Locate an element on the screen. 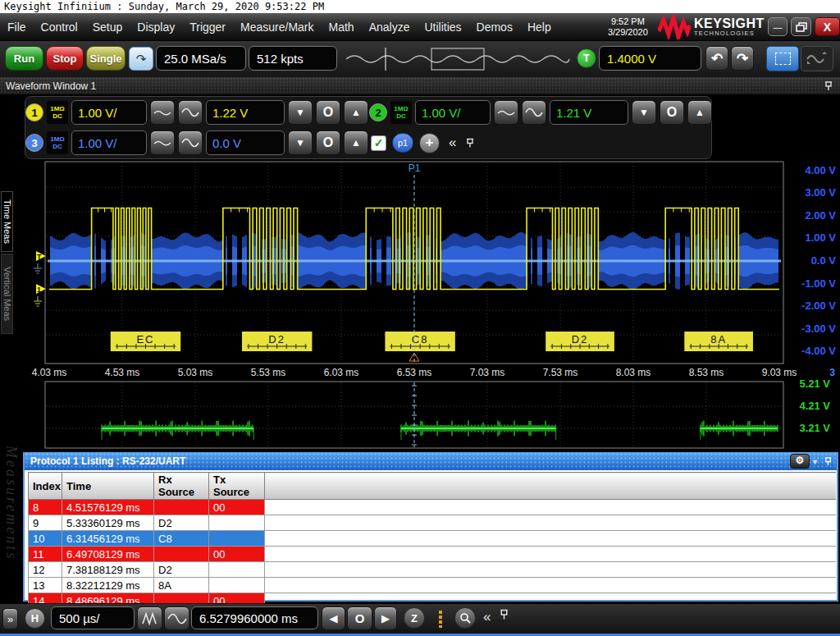 This screenshot has width=840, height=636. waveform-window-titlebar: Waveform Window 1 is located at coordinates (420, 85).